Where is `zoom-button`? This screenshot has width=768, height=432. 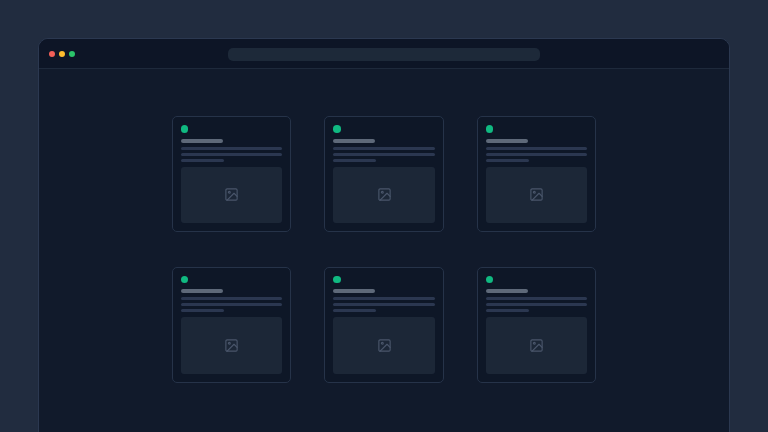
zoom-button is located at coordinates (72, 54).